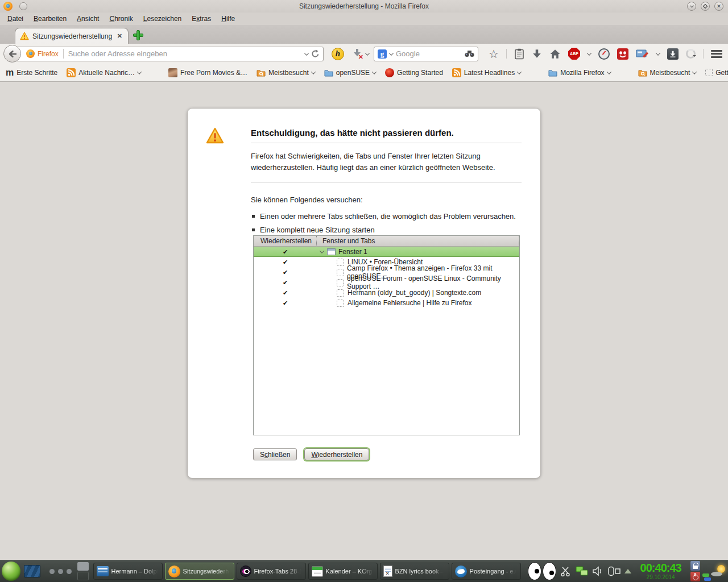  I want to click on restore-button: Wiederherstellen, so click(337, 455).